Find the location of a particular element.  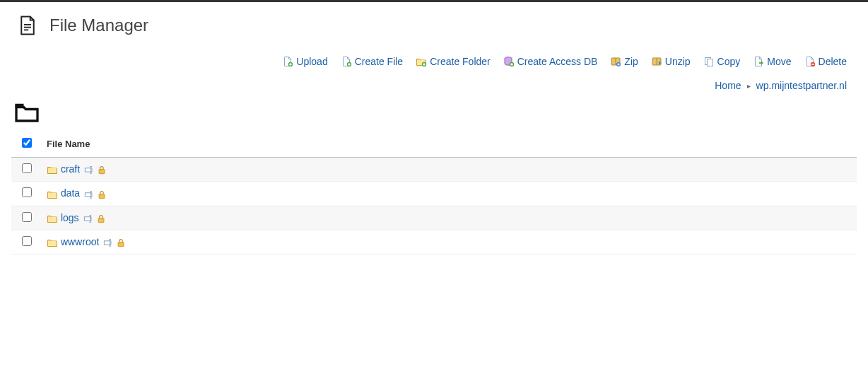

zip-icon is located at coordinates (616, 62).